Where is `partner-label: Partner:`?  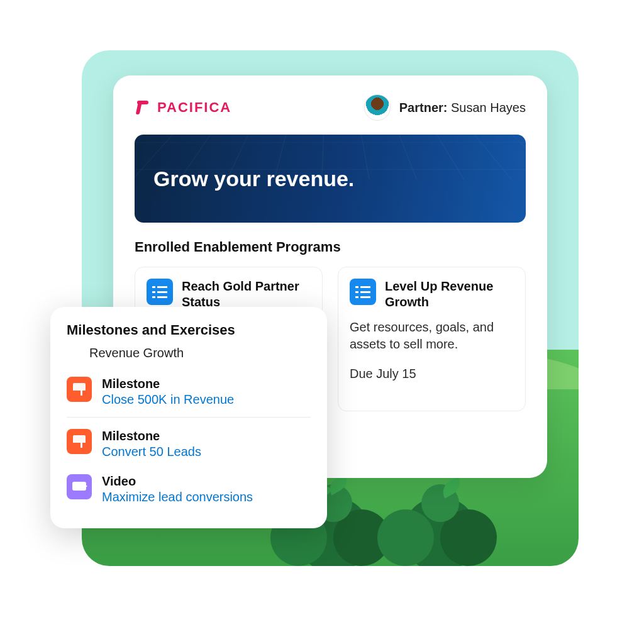
partner-label: Partner: is located at coordinates (424, 108).